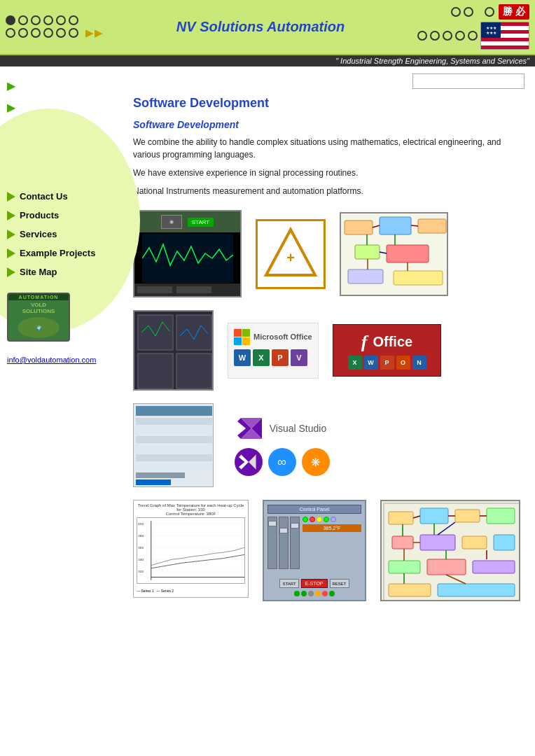 This screenshot has height=756, width=535. What do you see at coordinates (314, 584) in the screenshot?
I see `e-stop-button: E-STOP` at bounding box center [314, 584].